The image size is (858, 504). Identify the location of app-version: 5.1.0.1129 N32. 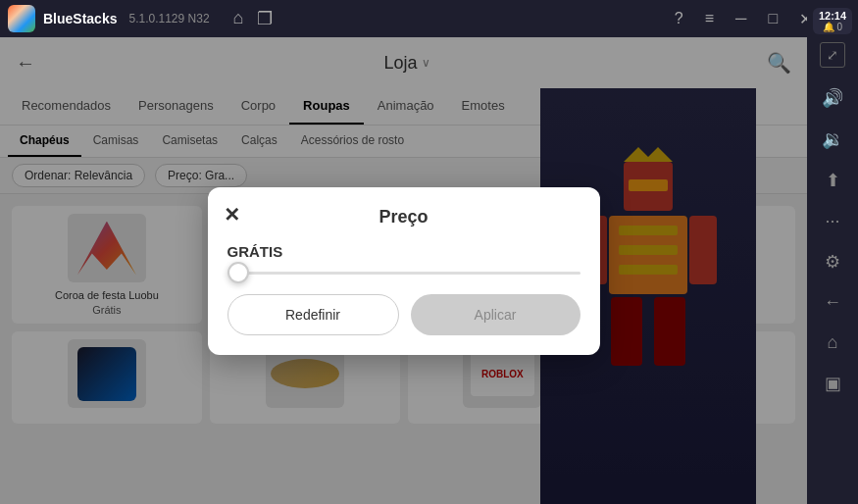
(169, 19).